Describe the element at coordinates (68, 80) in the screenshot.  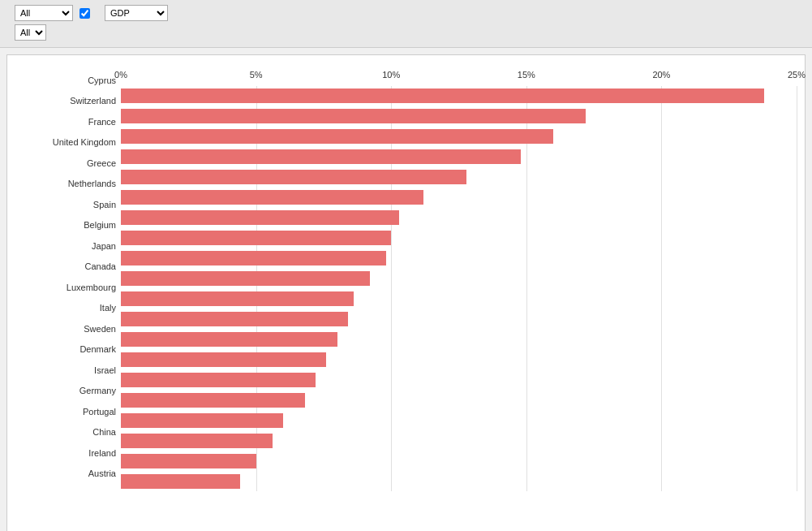
I see `y-label: Cyprus` at that location.